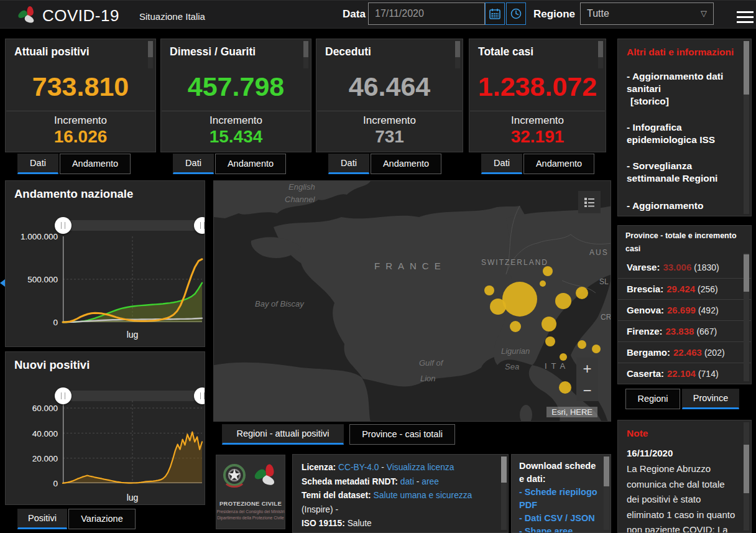 The height and width of the screenshot is (533, 756). I want to click on license-line-4: ISO 19115: Salute, so click(400, 524).